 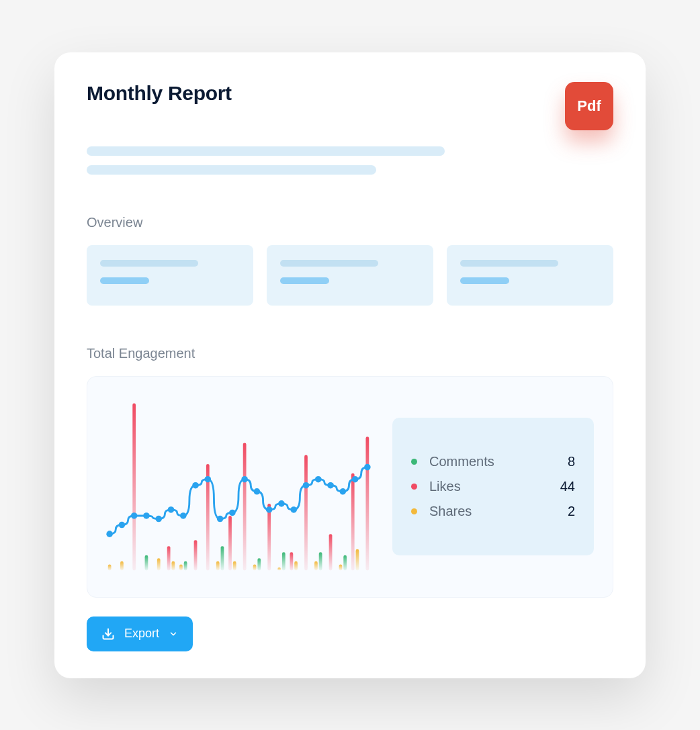 I want to click on legend-value: 44, so click(x=565, y=486).